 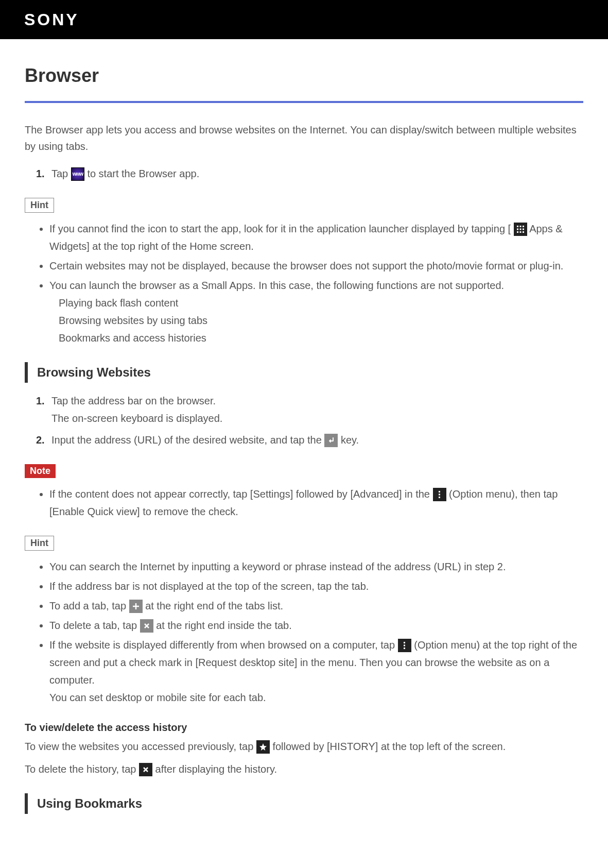 What do you see at coordinates (147, 626) in the screenshot?
I see `close-tab-icon` at bounding box center [147, 626].